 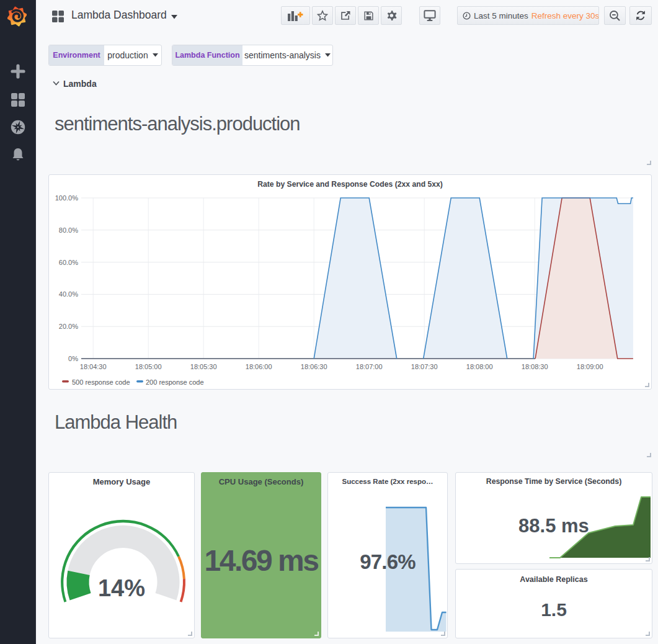 I want to click on svg-text: 18:05:30, so click(x=203, y=367).